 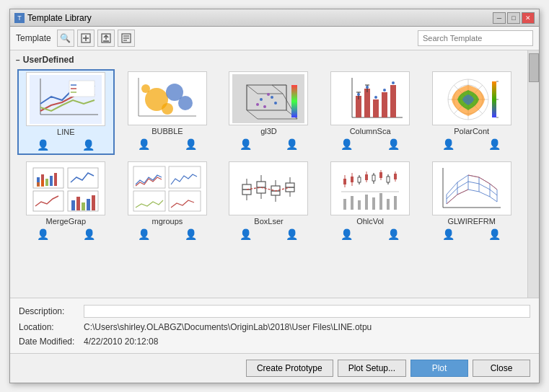 I want to click on toolbar: Template 🔍, so click(x=274, y=39).